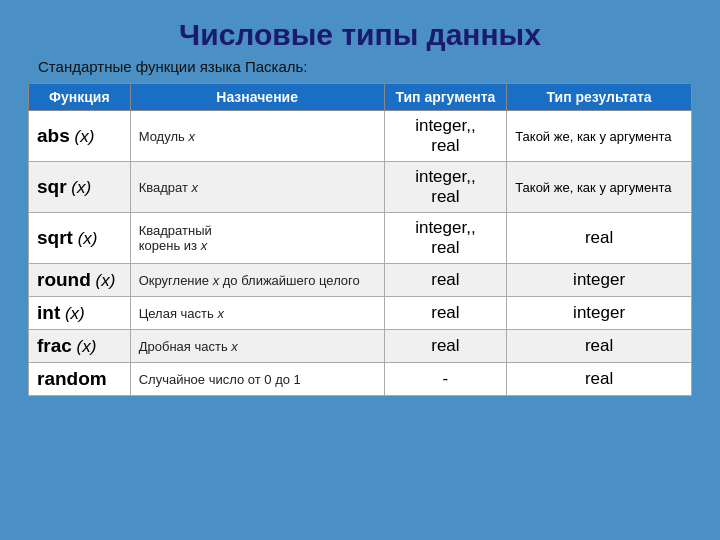 This screenshot has width=720, height=540. What do you see at coordinates (64, 280) in the screenshot?
I see `func-name: round` at bounding box center [64, 280].